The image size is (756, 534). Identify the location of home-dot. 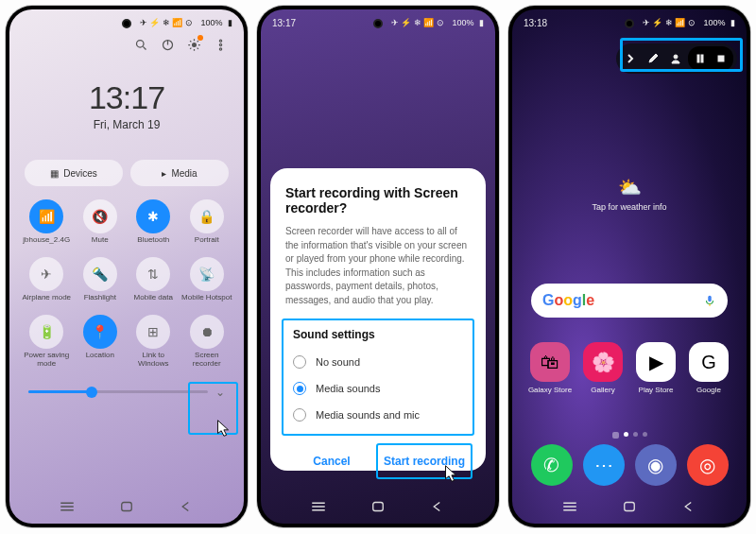
(616, 435).